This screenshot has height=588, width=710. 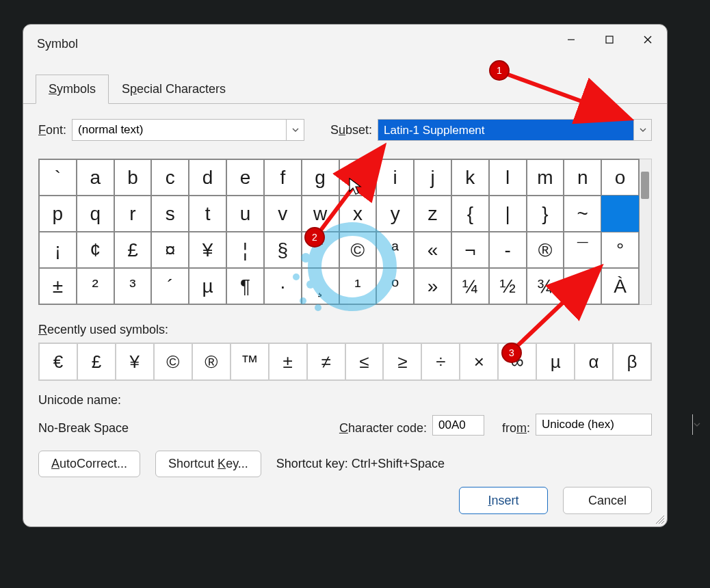 I want to click on recent-symbol-cell: ±, so click(x=288, y=362).